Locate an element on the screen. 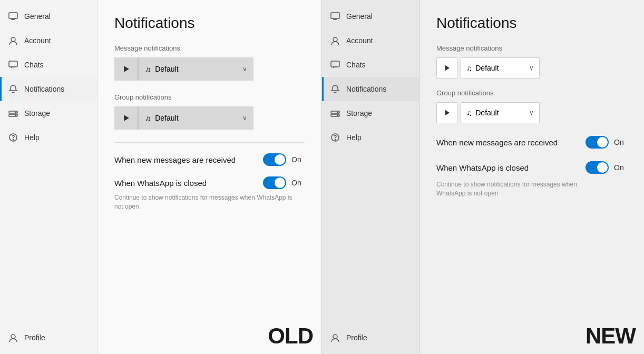 This screenshot has height=354, width=644. left-message-play-button is located at coordinates (126, 69).